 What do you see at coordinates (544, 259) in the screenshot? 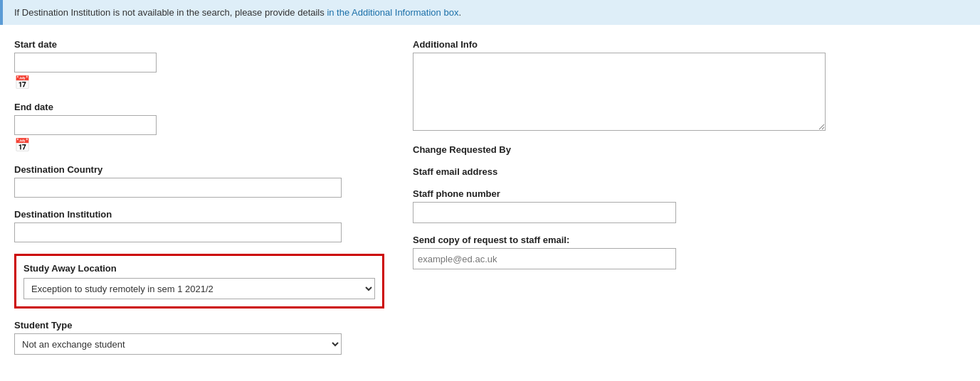
I see `send-copy-input` at bounding box center [544, 259].